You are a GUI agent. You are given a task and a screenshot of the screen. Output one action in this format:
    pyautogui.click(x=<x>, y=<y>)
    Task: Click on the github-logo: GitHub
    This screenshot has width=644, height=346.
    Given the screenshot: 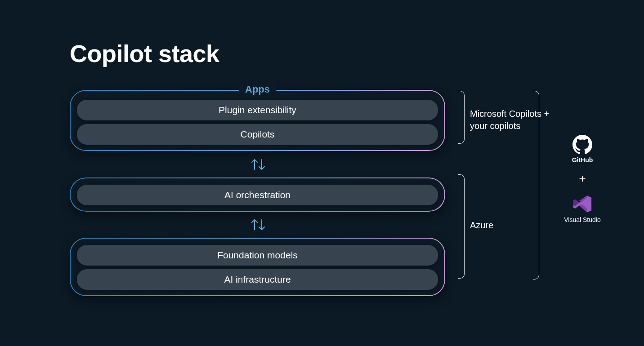 What is the action you would take?
    pyautogui.click(x=582, y=149)
    